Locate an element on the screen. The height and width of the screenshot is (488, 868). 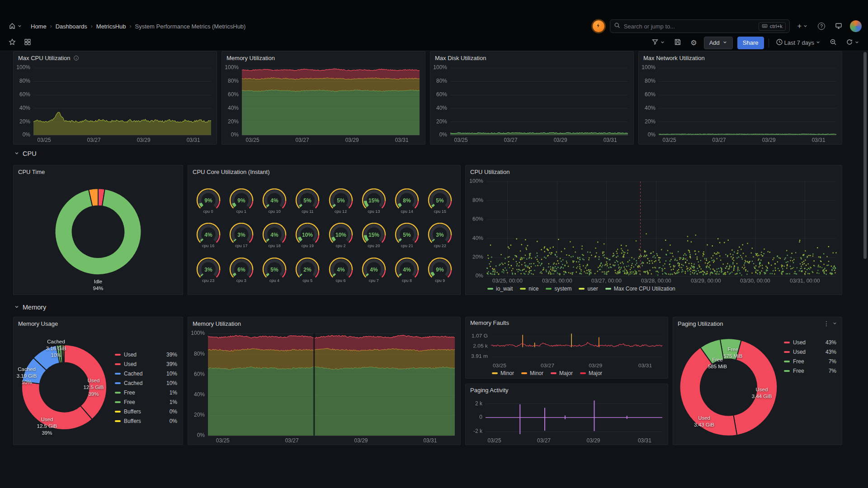
search-placeholder: Search or jump to... is located at coordinates (689, 26).